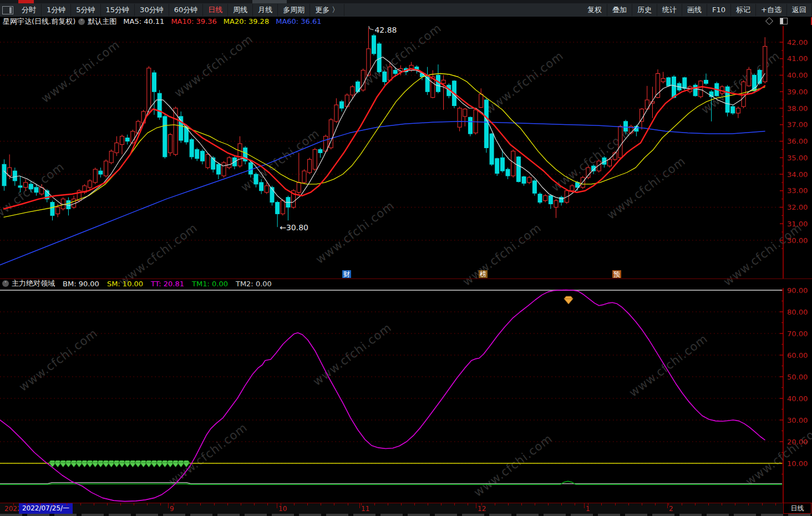 The width and height of the screenshot is (812, 516). What do you see at coordinates (186, 10) in the screenshot?
I see `tab-60min: 60分钟` at bounding box center [186, 10].